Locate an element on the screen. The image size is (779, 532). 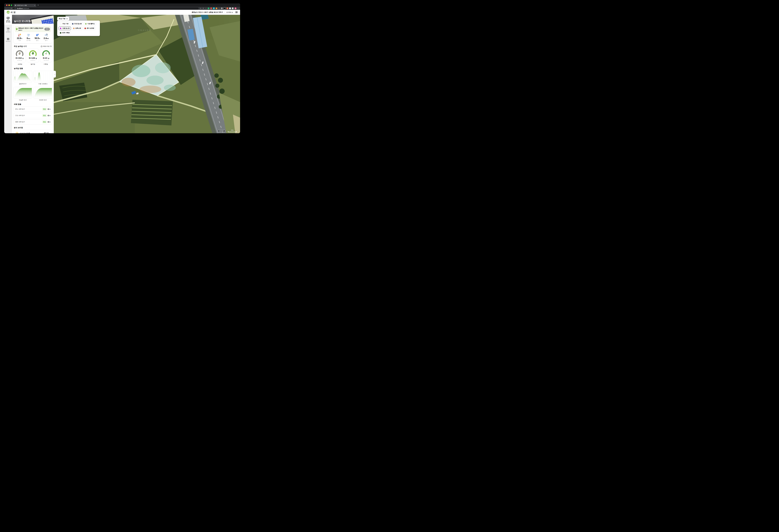
map-watermark: ©NAVER is located at coordinates (144, 30).